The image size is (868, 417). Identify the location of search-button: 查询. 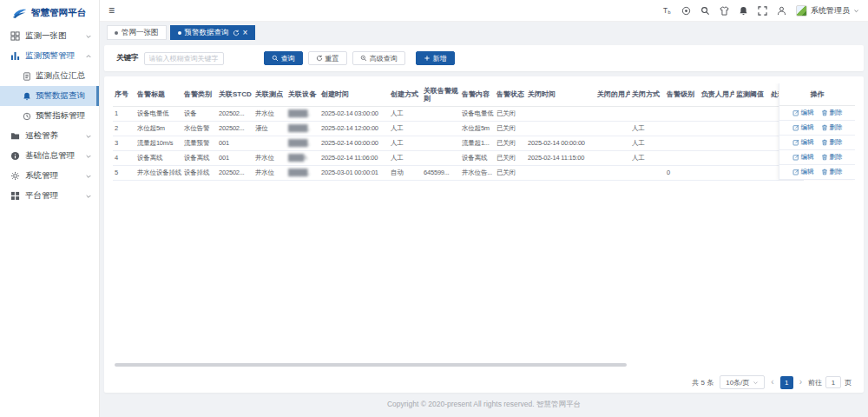
(283, 58).